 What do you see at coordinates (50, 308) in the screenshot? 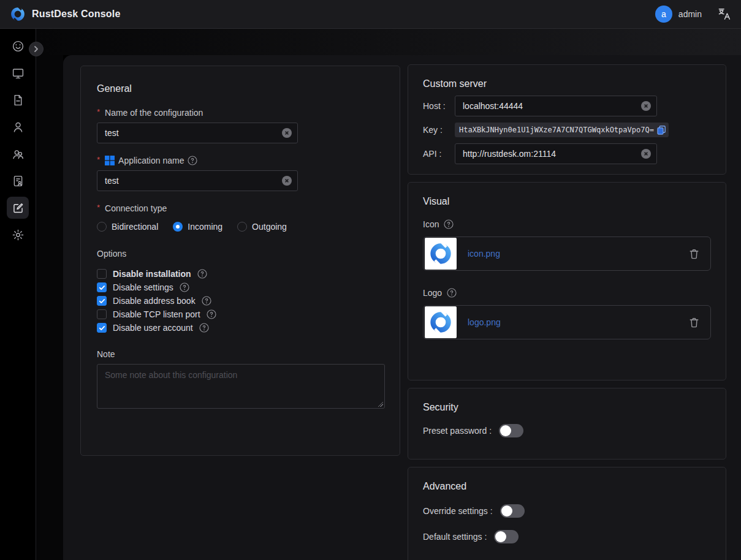
I see `left-gutter` at bounding box center [50, 308].